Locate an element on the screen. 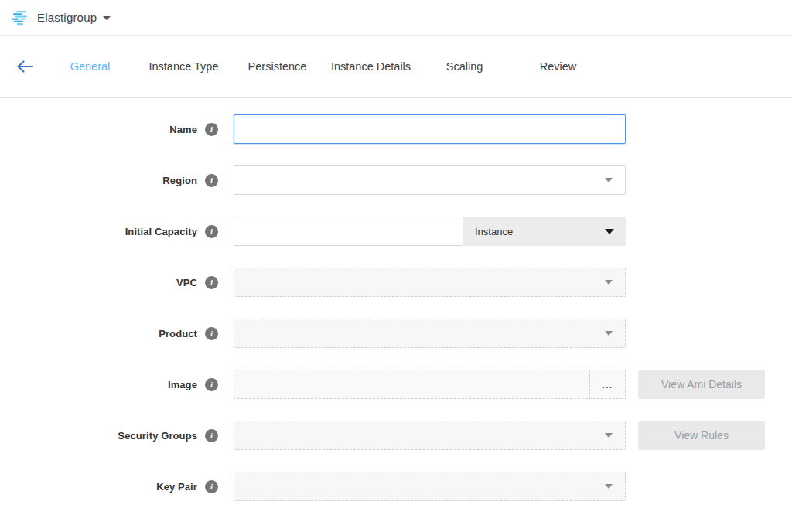 This screenshot has width=792, height=532. vpc-select is located at coordinates (430, 282).